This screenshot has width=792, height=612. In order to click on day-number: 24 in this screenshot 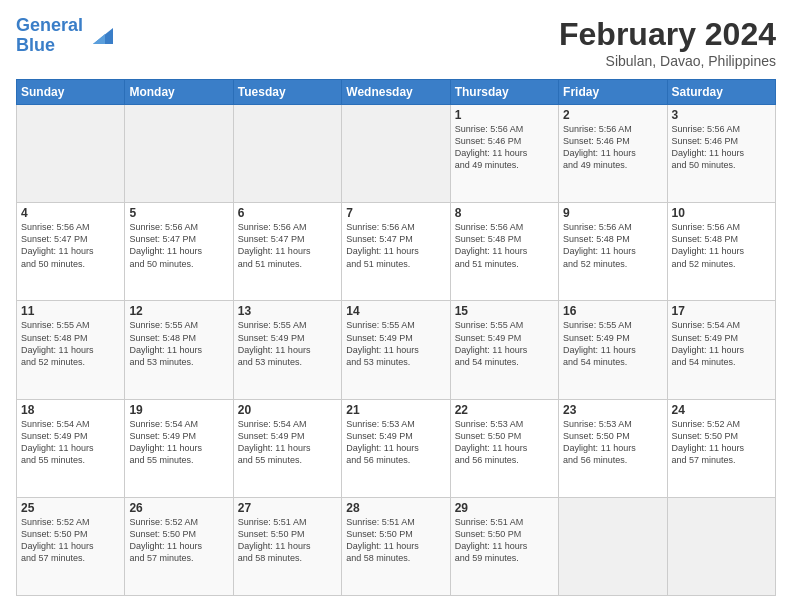, I will do `click(722, 410)`.